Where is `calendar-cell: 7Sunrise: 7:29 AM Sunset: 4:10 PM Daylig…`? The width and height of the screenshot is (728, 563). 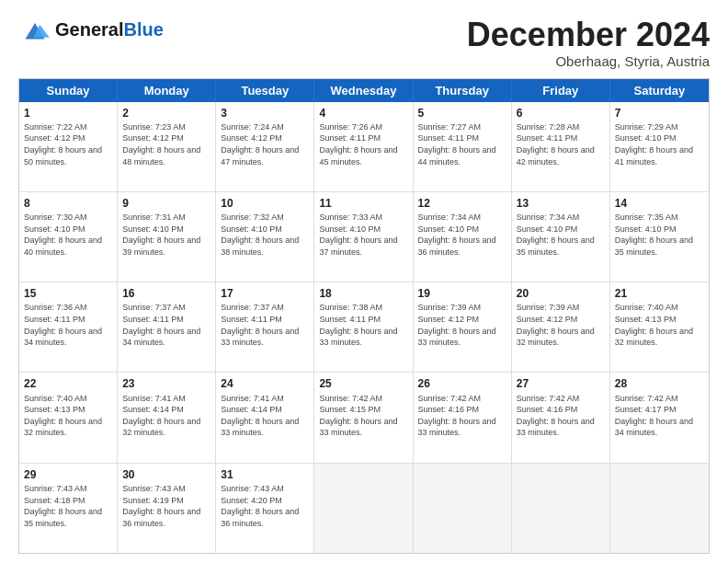 calendar-cell: 7Sunrise: 7:29 AM Sunset: 4:10 PM Daylig… is located at coordinates (660, 147).